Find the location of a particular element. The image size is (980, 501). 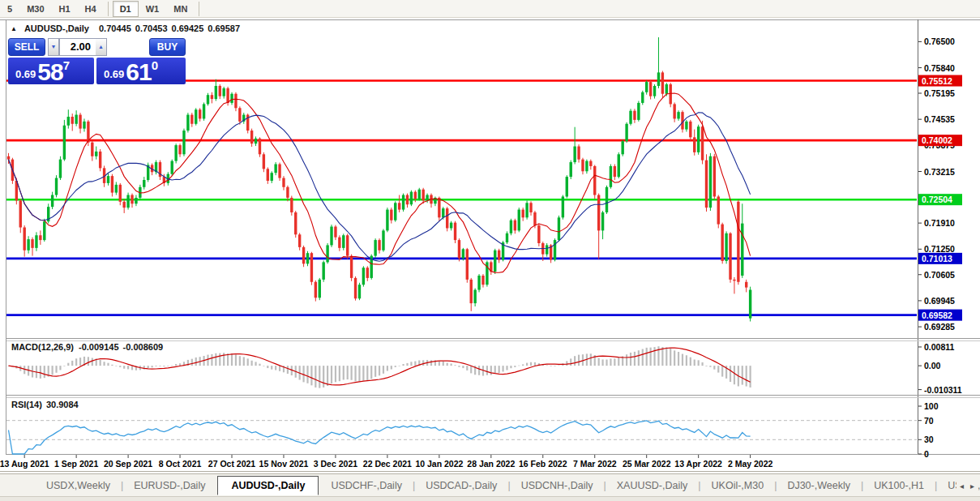

buy-button: BUY is located at coordinates (167, 47).